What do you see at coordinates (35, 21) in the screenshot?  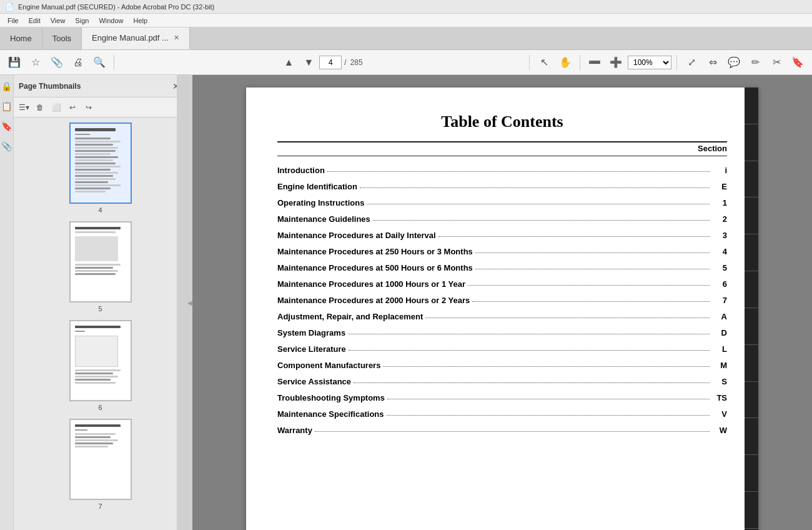 I see `menu-edit: Edit` at bounding box center [35, 21].